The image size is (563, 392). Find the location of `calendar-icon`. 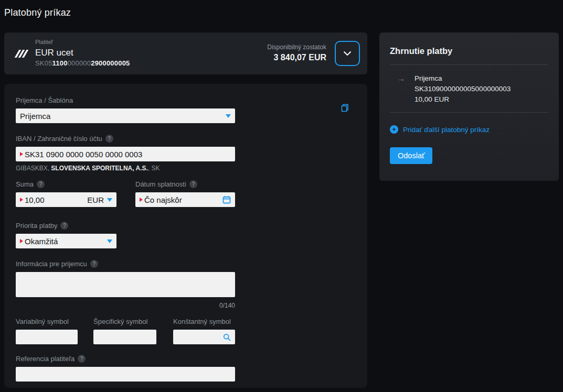

calendar-icon is located at coordinates (227, 200).